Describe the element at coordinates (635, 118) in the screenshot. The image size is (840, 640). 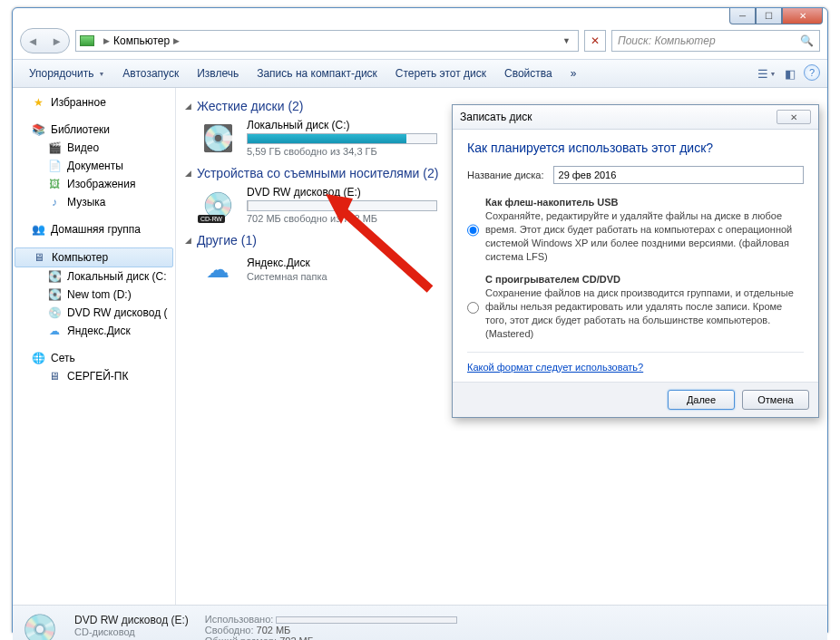
I see `dialog-titlebar: Записать диск ✕` at that location.